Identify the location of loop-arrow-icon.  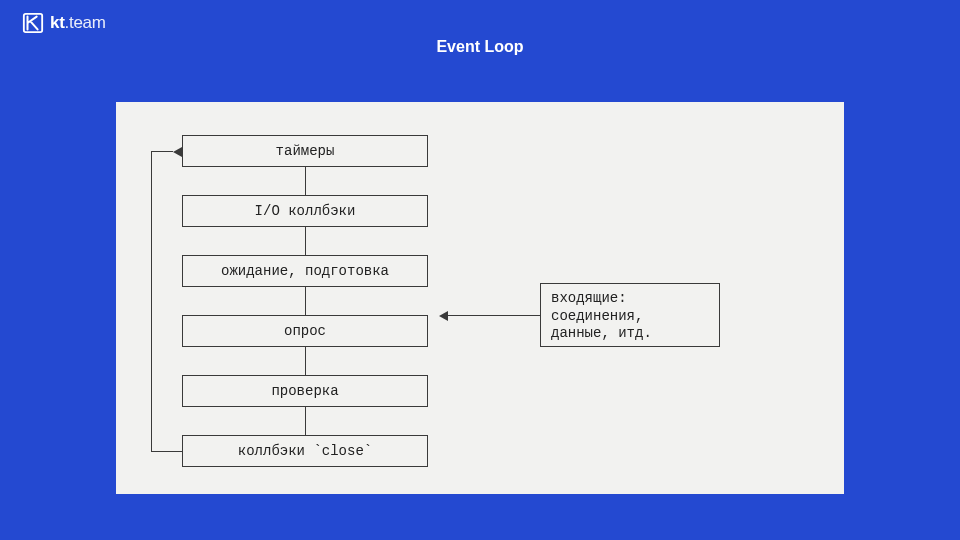
(178, 152).